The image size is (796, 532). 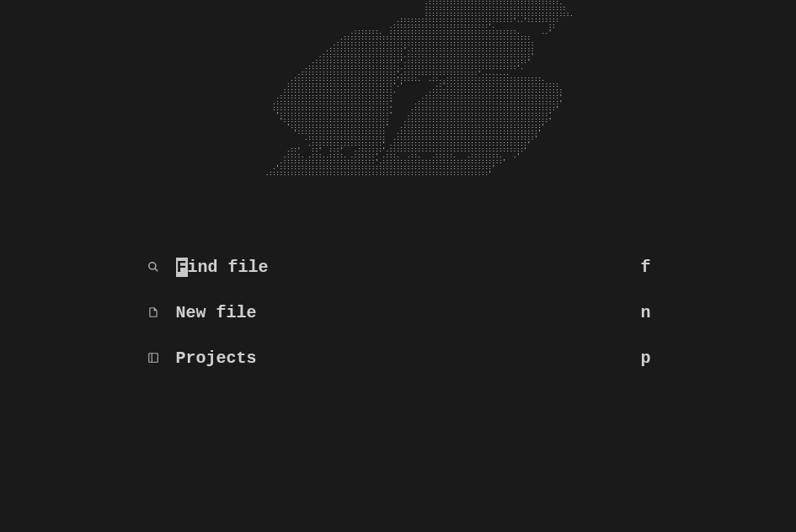 What do you see at coordinates (398, 267) in the screenshot?
I see `menu-item-find-file: Find file f` at bounding box center [398, 267].